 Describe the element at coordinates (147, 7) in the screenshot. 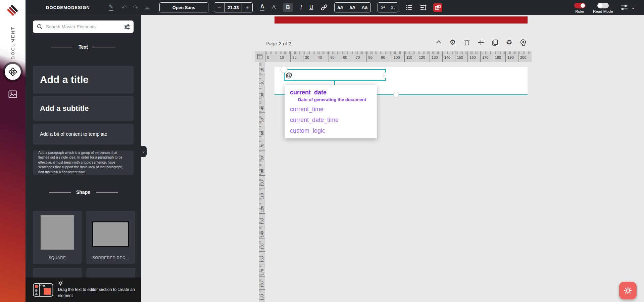

I see `check-icon: ✓` at that location.